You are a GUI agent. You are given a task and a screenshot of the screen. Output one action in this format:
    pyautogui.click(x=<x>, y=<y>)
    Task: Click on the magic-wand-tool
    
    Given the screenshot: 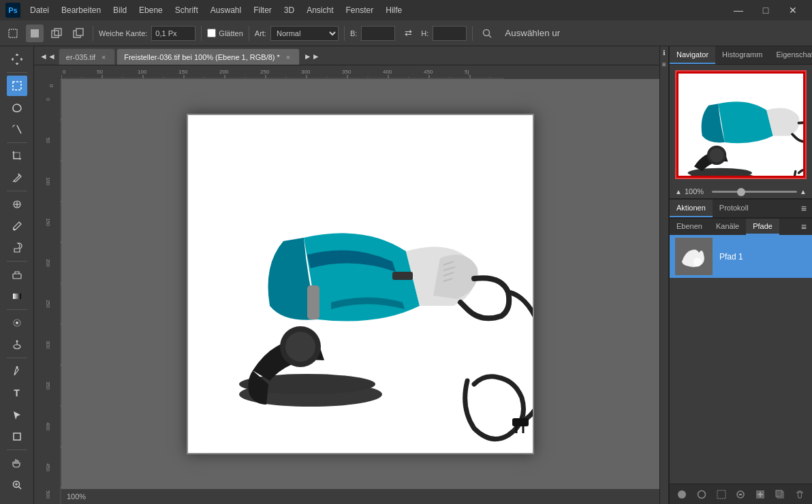 What is the action you would take?
    pyautogui.click(x=17, y=129)
    